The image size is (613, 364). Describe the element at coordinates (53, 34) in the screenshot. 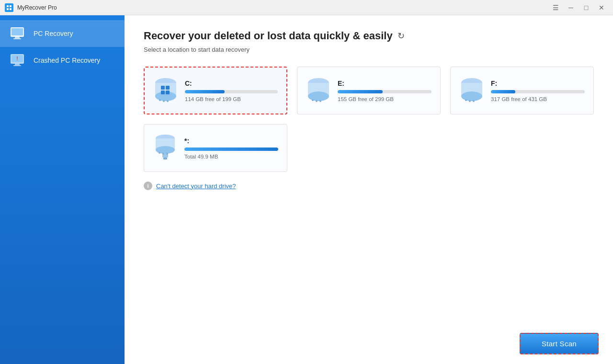

I see `sidebar-label-pc-recovery: PC Recovery` at that location.